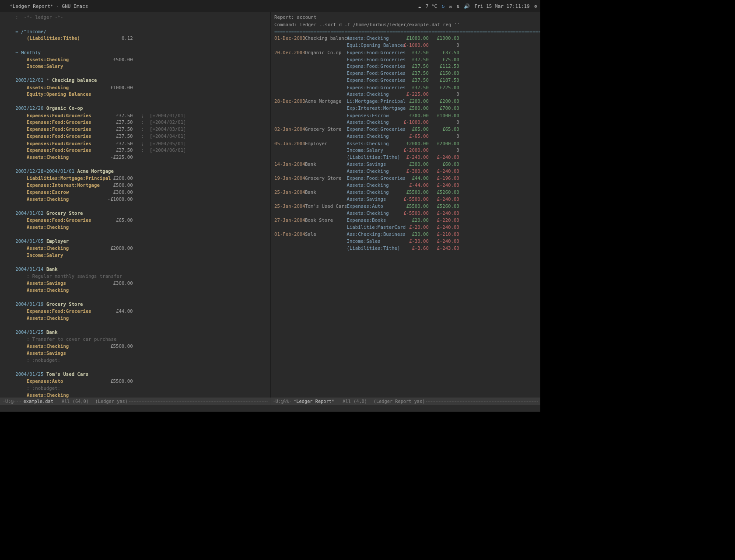 The image size is (735, 560). Describe the element at coordinates (451, 6) in the screenshot. I see `mail-icon: ✉` at that location.